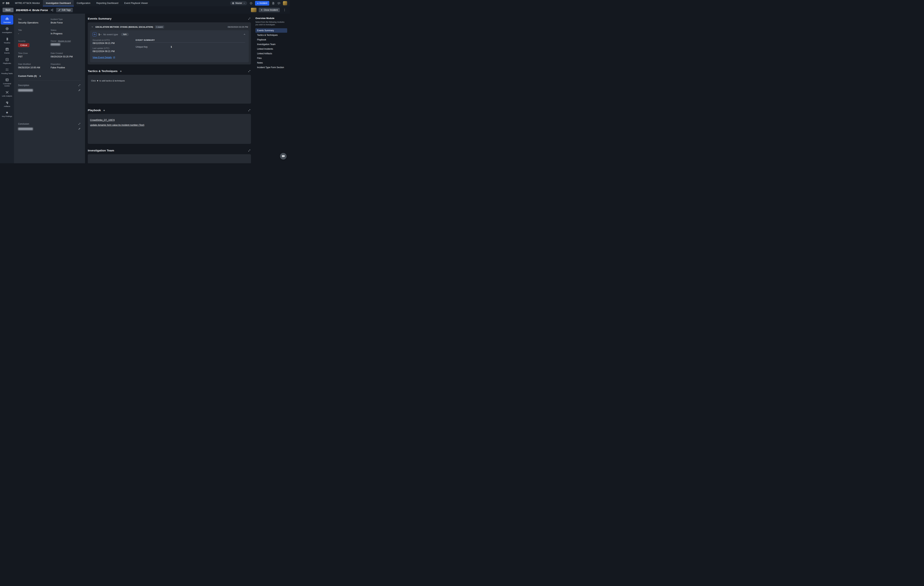  What do you see at coordinates (170, 46) in the screenshot?
I see `event-card: 1 - No event type N/A Occurred on (UTC) …` at bounding box center [170, 46].